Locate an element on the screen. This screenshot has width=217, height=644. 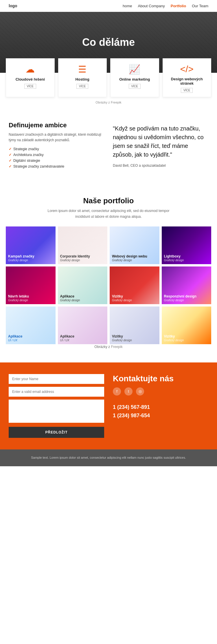
ambice-right: "Když se podívám na tuto značku, najedno… is located at coordinates (161, 146).